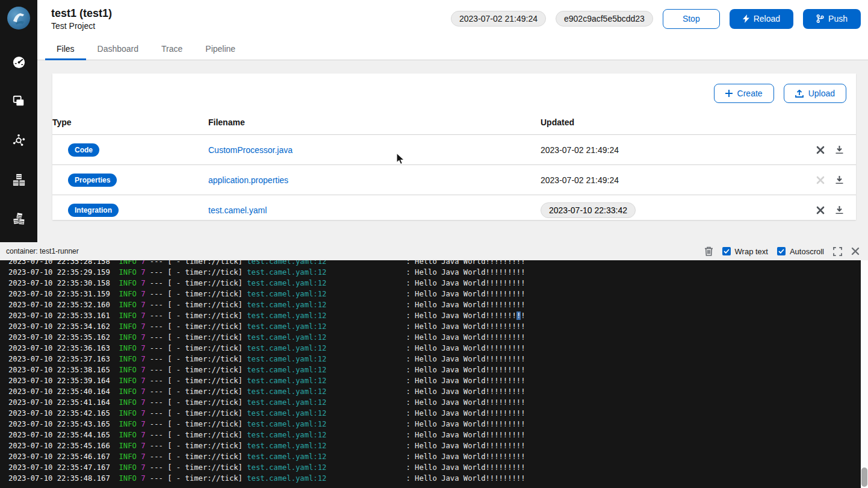 The width and height of the screenshot is (868, 488). I want to click on log-line: 2023-07-10 22:35:41.164 INFO 7 --- [ - t…, so click(435, 402).